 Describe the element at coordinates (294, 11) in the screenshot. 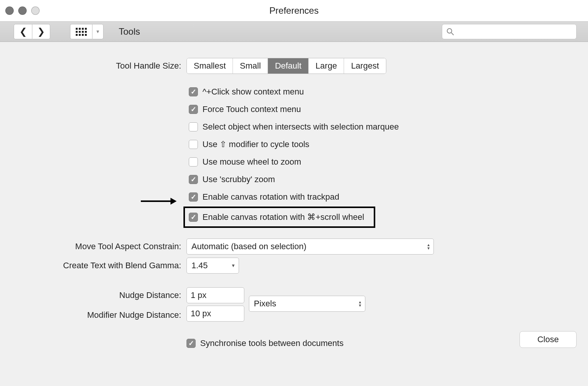

I see `window-title: Preferences` at that location.